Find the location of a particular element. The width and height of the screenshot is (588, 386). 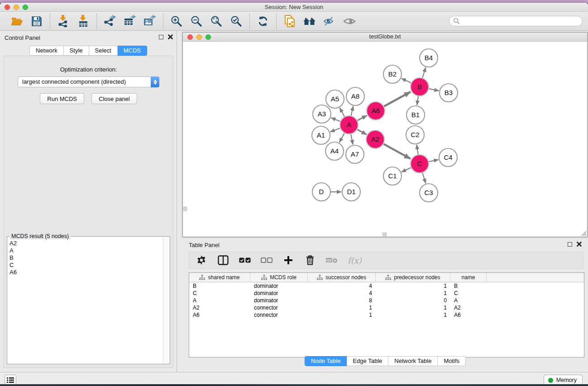

first-neighbors-icon is located at coordinates (310, 21).